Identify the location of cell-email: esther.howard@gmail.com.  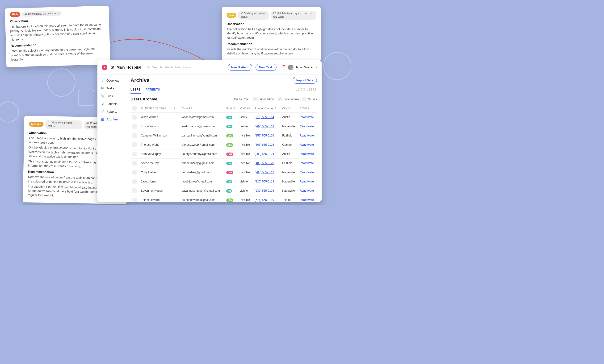
(202, 199).